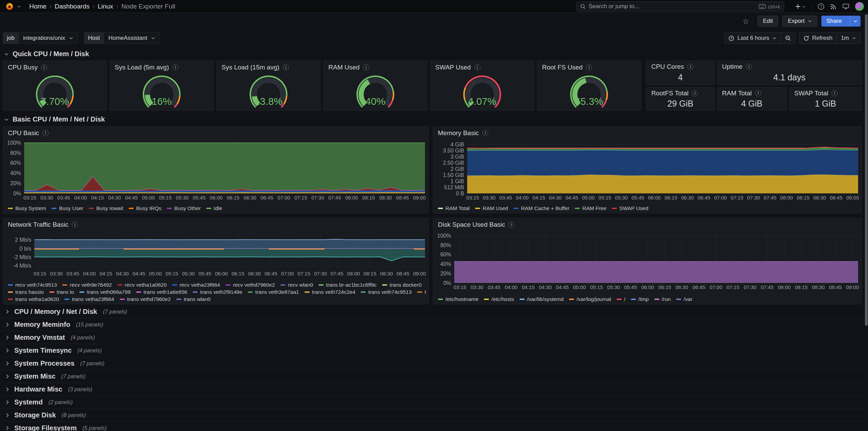 The width and height of the screenshot is (868, 431). What do you see at coordinates (591, 208) in the screenshot?
I see `legend-item-ram-free: RAM Free` at bounding box center [591, 208].